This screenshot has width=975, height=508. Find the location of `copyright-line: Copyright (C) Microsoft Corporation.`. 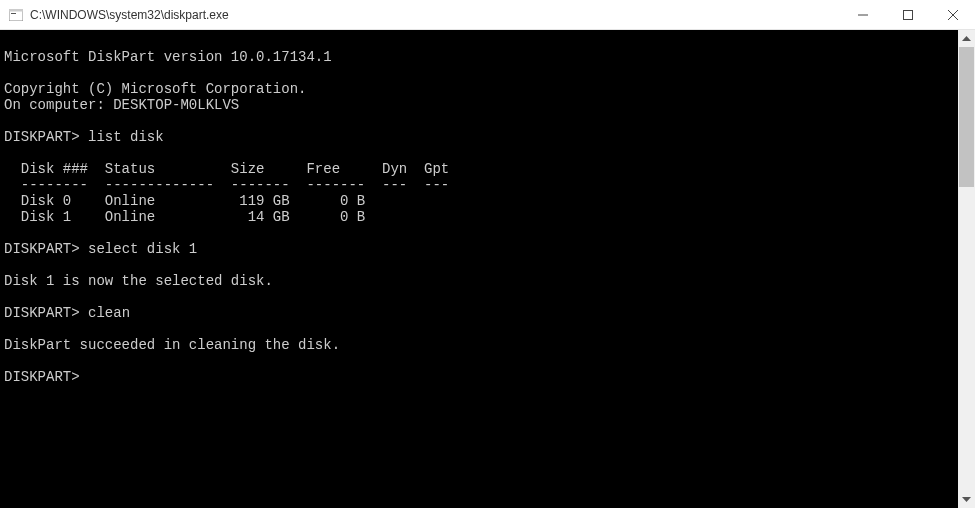

copyright-line: Copyright (C) Microsoft Corporation. is located at coordinates (155, 89).